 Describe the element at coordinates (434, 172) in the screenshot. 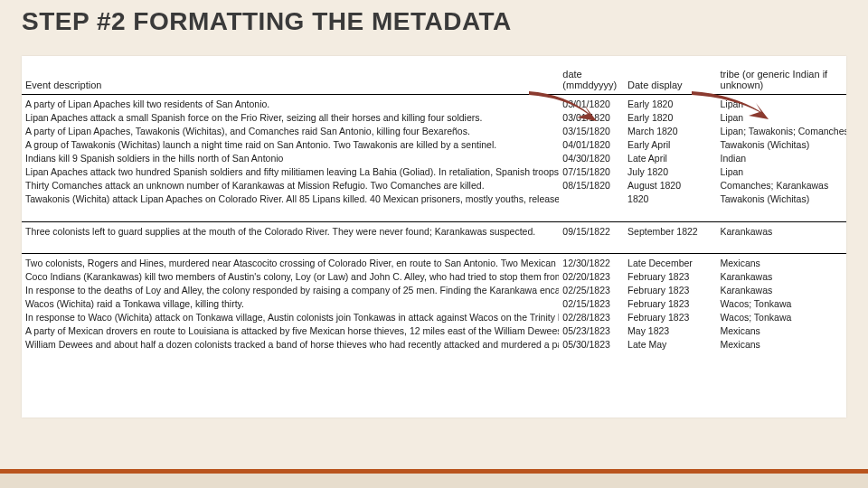

I see `table-row: Lipan Apaches attack two hundred Spanish…` at that location.